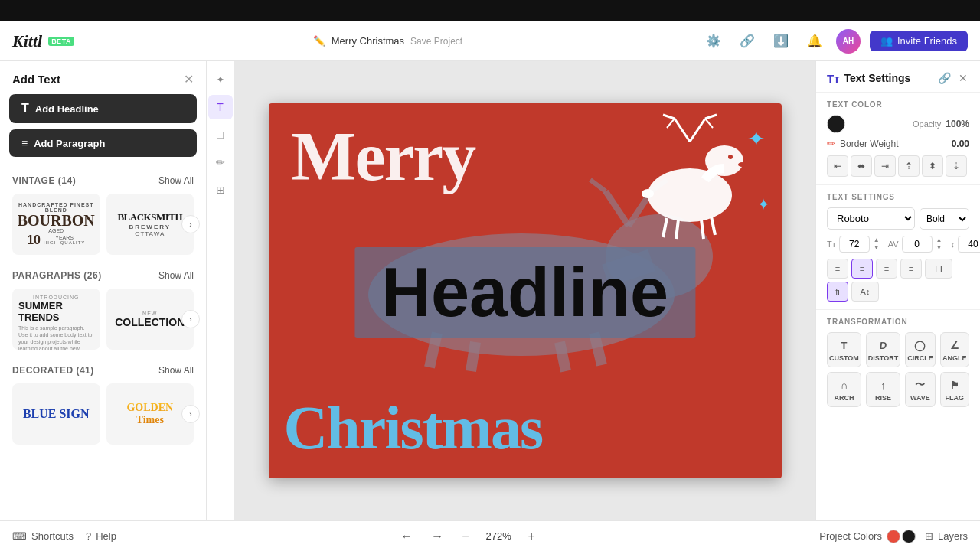  Describe the element at coordinates (920, 350) in the screenshot. I see `transform-circle: ◯ CIRCLE` at that location.